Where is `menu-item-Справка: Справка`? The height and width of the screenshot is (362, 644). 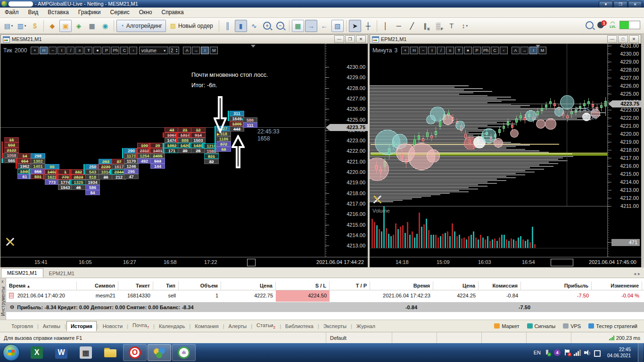
menu-item-Справка: Справка is located at coordinates (173, 12).